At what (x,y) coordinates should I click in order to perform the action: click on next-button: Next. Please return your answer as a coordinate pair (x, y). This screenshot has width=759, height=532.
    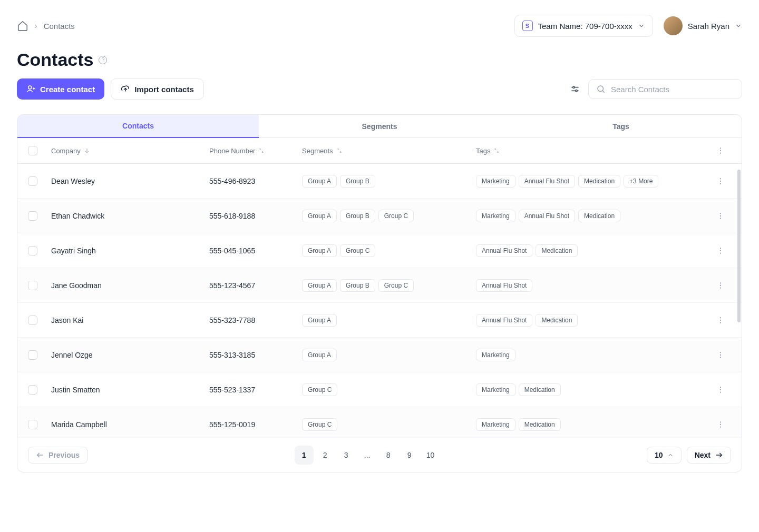
    Looking at the image, I should click on (709, 455).